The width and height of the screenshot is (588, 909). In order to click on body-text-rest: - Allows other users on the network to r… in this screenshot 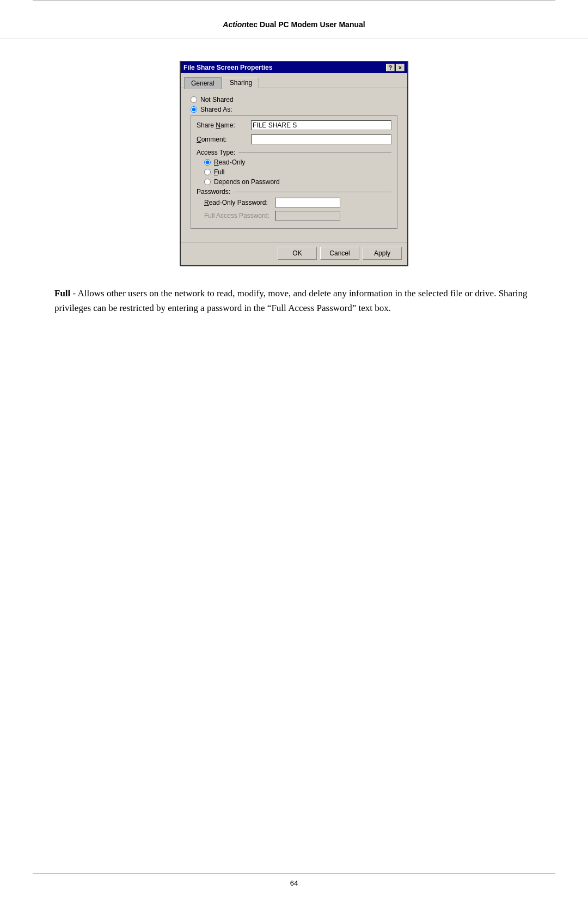, I will do `click(291, 301)`.